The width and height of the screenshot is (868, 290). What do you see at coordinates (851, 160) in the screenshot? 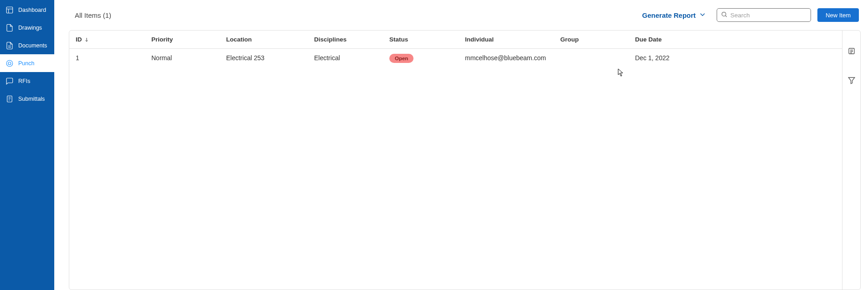
I see `right-icon-rail` at bounding box center [851, 160].